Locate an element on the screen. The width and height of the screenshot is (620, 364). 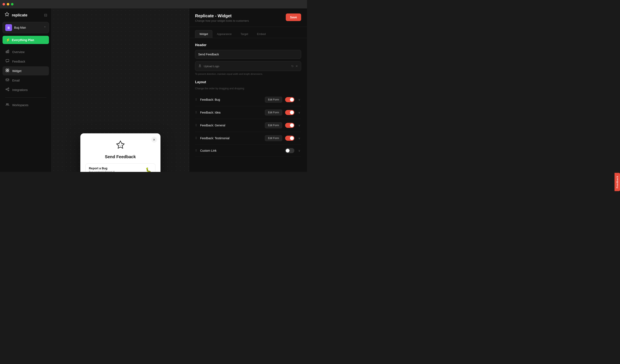
sidebar-header: replicate ⊟ is located at coordinates (26, 15).